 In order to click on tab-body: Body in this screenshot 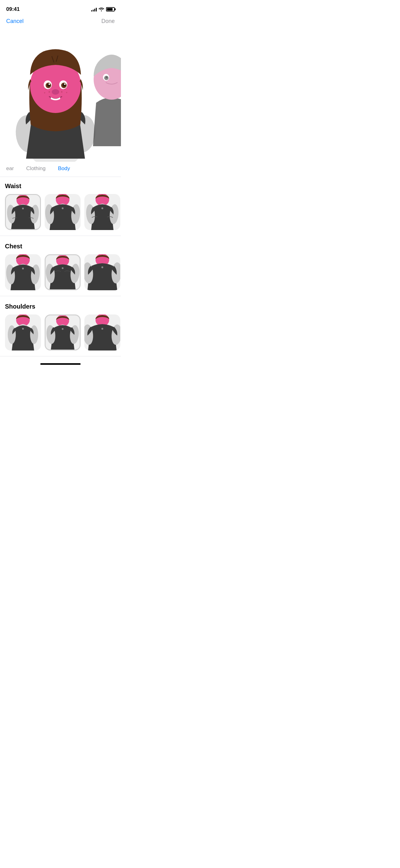, I will do `click(64, 168)`.